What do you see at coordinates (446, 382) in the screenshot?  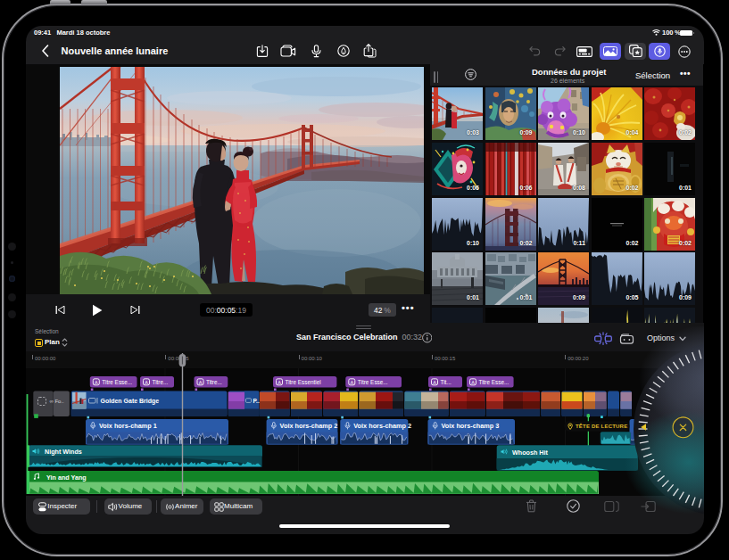 I see `svg-text: Tit...` at bounding box center [446, 382].